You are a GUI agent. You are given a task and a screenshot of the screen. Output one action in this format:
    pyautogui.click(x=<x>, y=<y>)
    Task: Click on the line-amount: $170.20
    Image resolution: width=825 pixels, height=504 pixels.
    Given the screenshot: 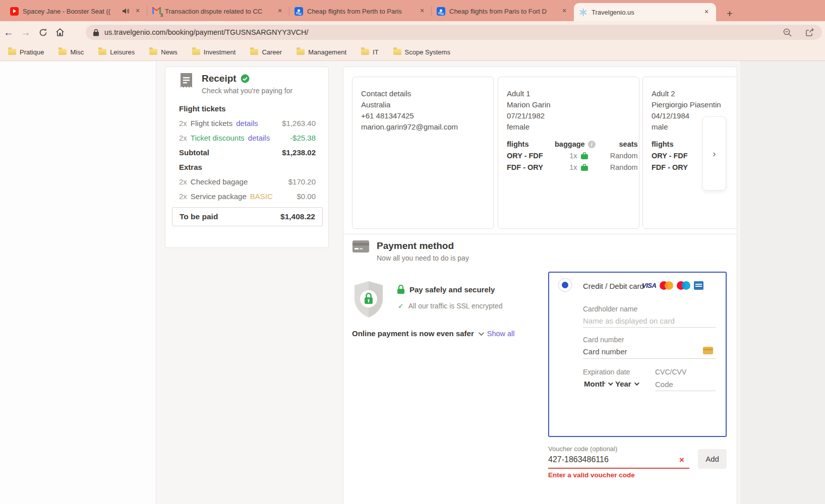 What is the action you would take?
    pyautogui.click(x=302, y=181)
    